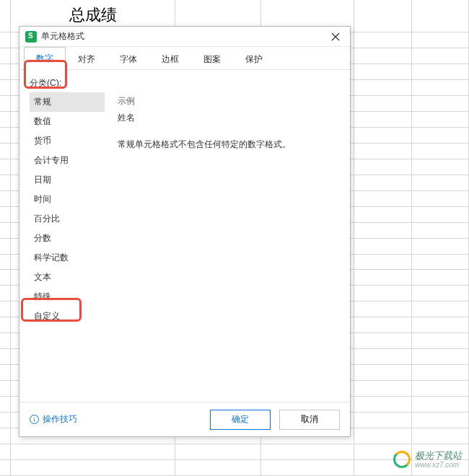 This screenshot has height=476, width=469. What do you see at coordinates (185, 84) in the screenshot?
I see `category-label: 分类(C):` at bounding box center [185, 84].